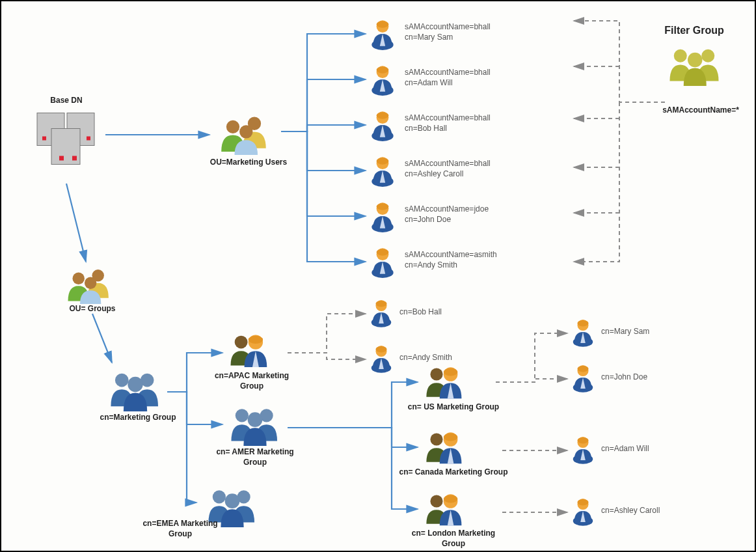 The width and height of the screenshot is (756, 552). What do you see at coordinates (448, 72) in the screenshot?
I see `user-adam-will-sam: sAMAccountName=bhall` at bounding box center [448, 72].